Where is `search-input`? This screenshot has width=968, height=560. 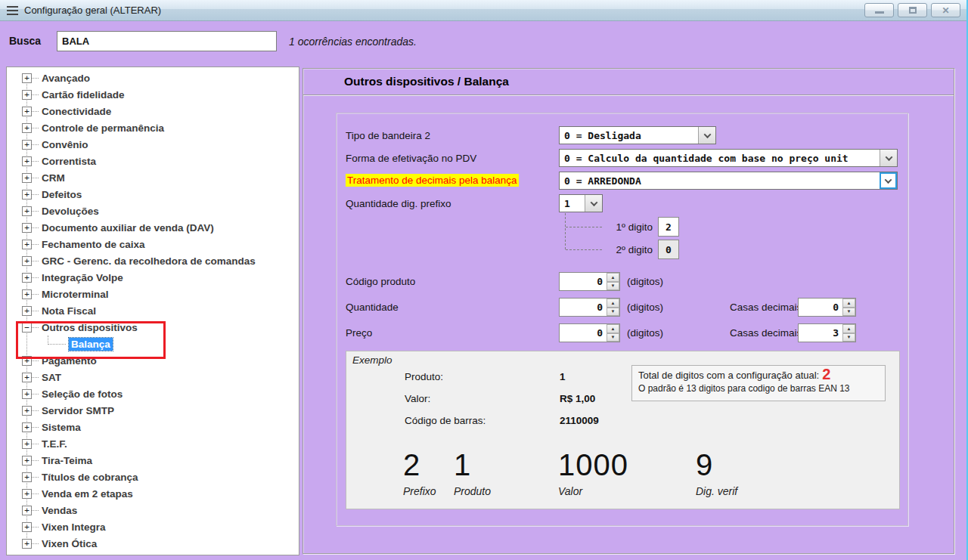
search-input is located at coordinates (166, 41).